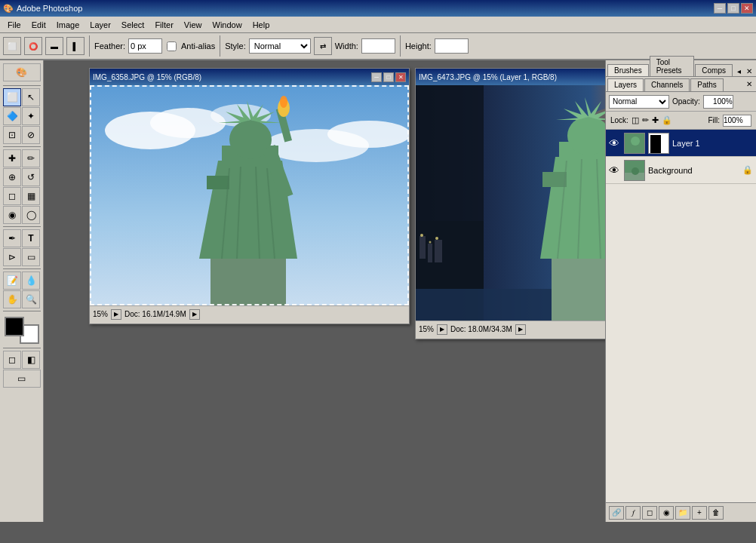 This screenshot has width=756, height=543. Describe the element at coordinates (712, 143) in the screenshot. I see `layer-name-1: Layer 1` at that location.